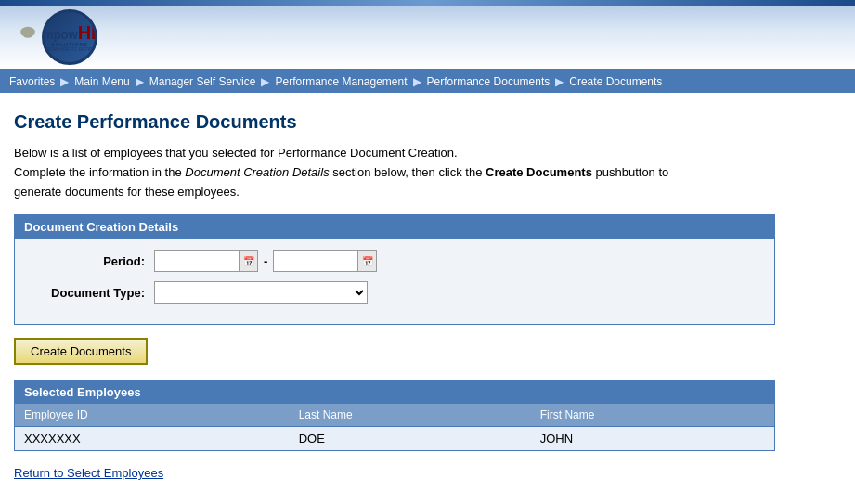  What do you see at coordinates (325, 261) in the screenshot?
I see `period-end-wrapper: 📅` at bounding box center [325, 261].